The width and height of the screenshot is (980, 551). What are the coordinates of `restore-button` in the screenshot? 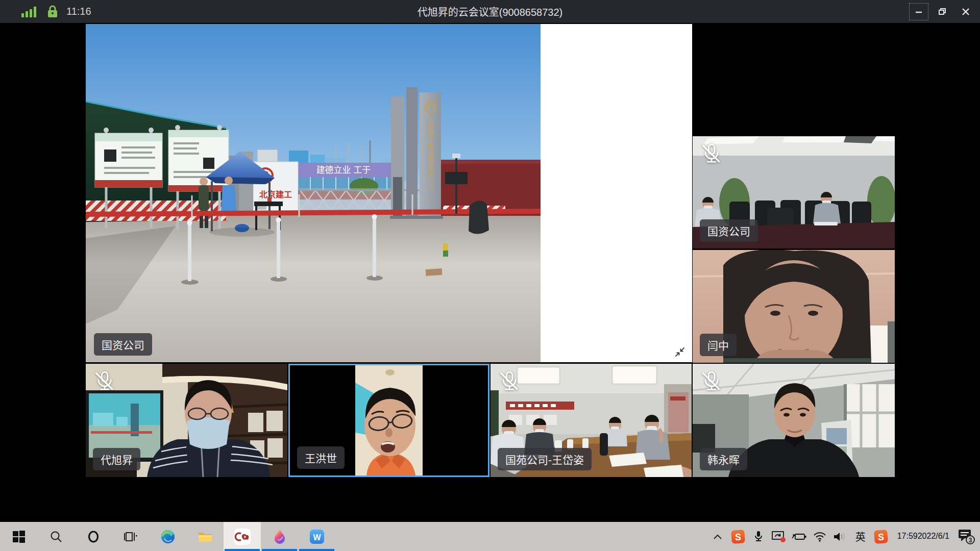 It's located at (942, 12).